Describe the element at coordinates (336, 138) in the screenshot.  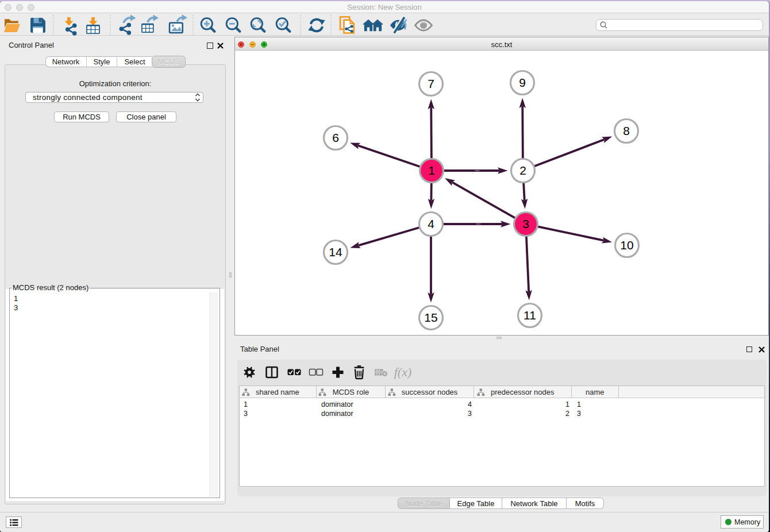
I see `svg-text: 6` at that location.